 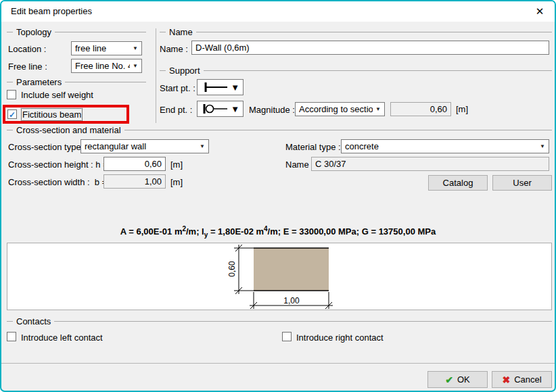 I want to click on name-label: Name :, so click(x=174, y=49).